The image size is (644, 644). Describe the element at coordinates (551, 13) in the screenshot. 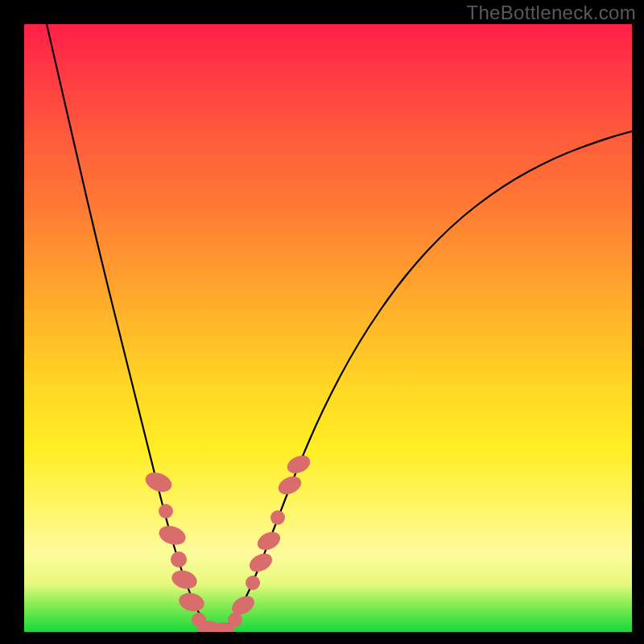

I see `watermark-label: TheBottleneck.com` at that location.